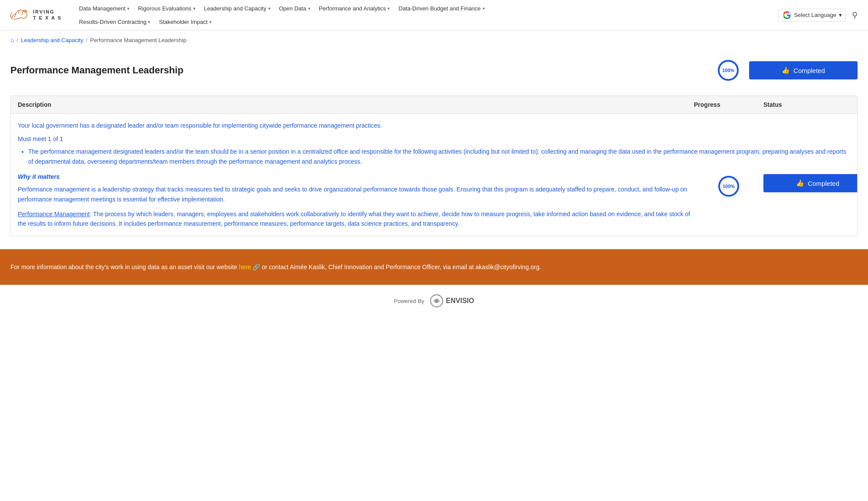 The width and height of the screenshot is (868, 501). What do you see at coordinates (812, 15) in the screenshot?
I see `language-selector: Select Language ▾` at bounding box center [812, 15].